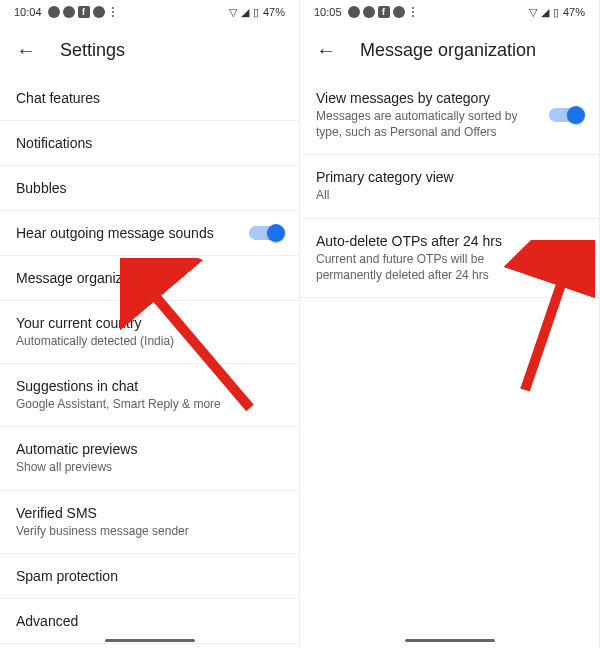 The width and height of the screenshot is (600, 648). Describe the element at coordinates (566, 115) in the screenshot. I see `view-by-category-toggle` at that location.